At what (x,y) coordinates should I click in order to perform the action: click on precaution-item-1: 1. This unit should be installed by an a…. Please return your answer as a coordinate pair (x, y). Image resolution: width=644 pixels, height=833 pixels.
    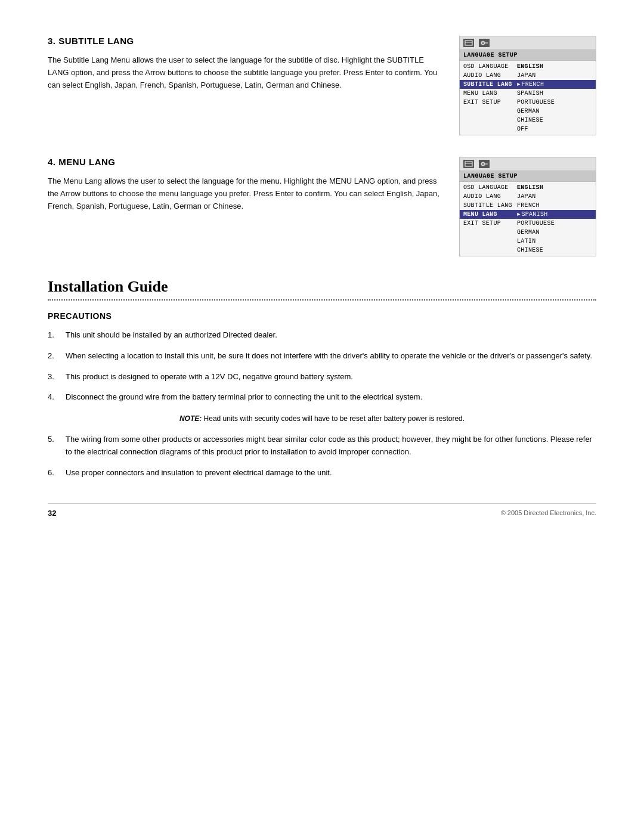
    Looking at the image, I should click on (322, 335).